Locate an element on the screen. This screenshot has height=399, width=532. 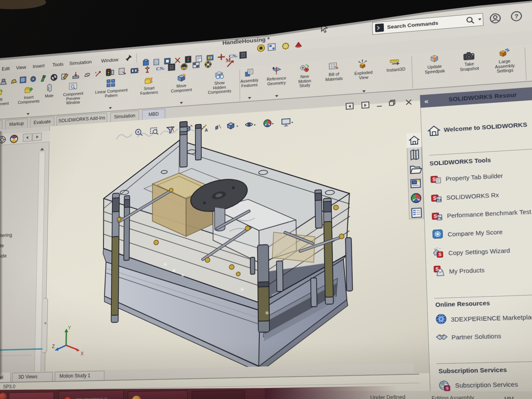
svg-text: Y is located at coordinates (70, 328).